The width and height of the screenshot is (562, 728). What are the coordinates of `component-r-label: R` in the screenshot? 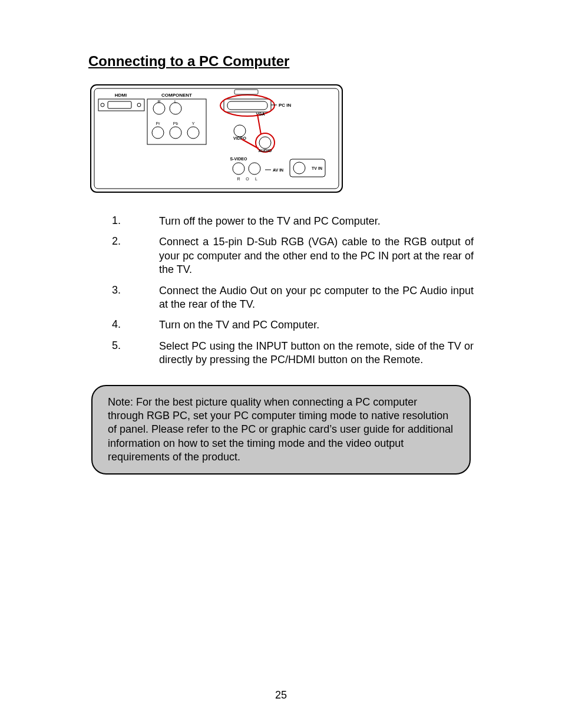 It's located at (159, 101).